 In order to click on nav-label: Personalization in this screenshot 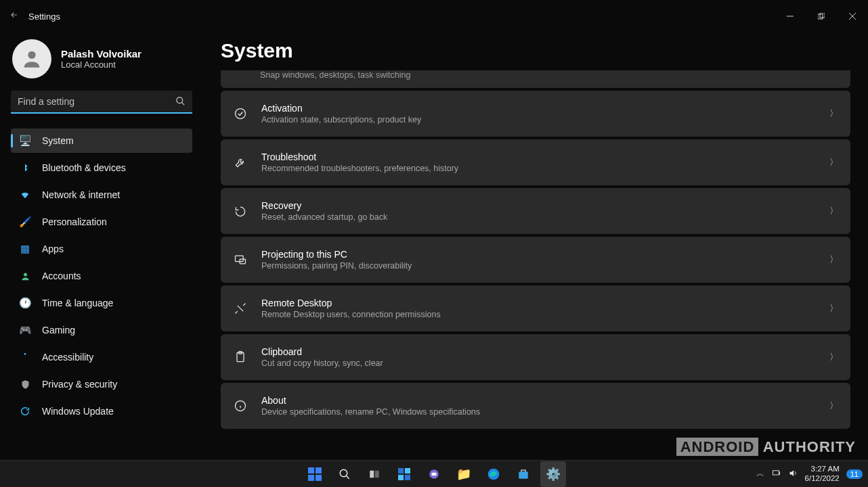, I will do `click(74, 222)`.